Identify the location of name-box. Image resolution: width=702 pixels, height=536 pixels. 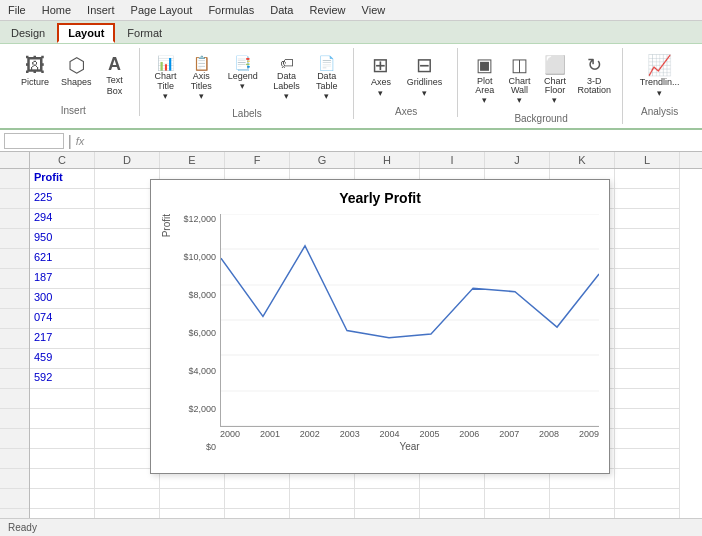
(34, 141).